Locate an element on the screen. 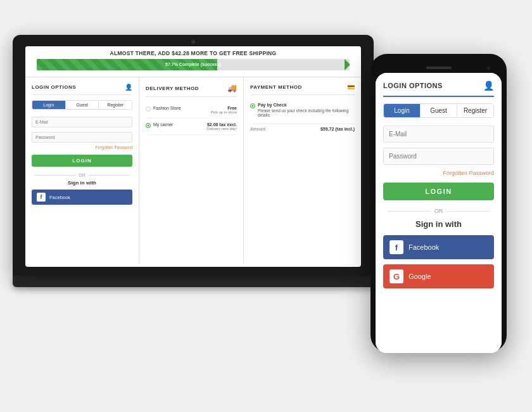 The height and width of the screenshot is (412, 532). laptop-payment-section: PAYMENT METHOD 💳 Pay by Check Please sen… is located at coordinates (303, 170).